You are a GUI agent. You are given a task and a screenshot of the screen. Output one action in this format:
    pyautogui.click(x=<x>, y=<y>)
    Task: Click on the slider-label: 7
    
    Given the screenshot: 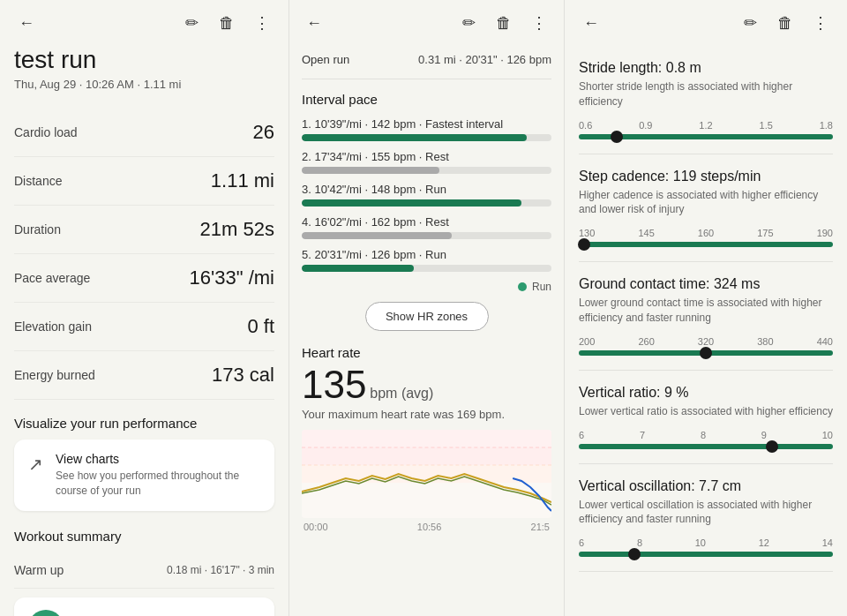 What is the action you would take?
    pyautogui.click(x=642, y=435)
    